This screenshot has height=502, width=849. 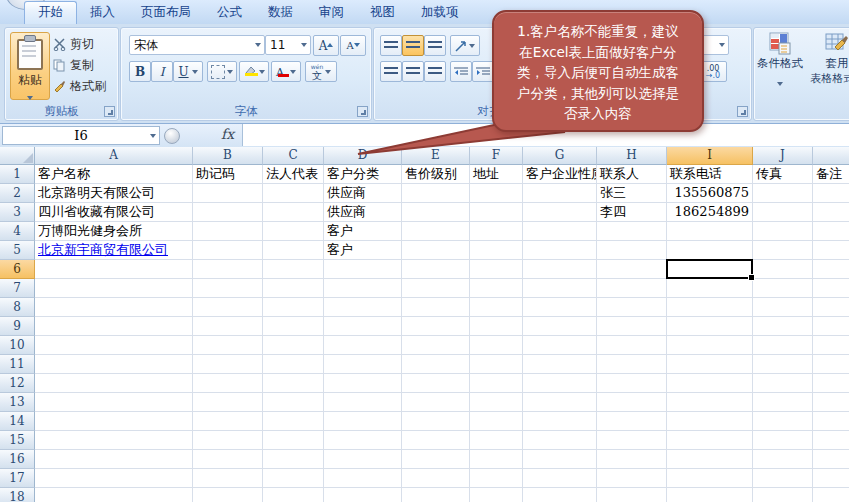 What do you see at coordinates (74, 44) in the screenshot?
I see `cut-button: 剪切` at bounding box center [74, 44].